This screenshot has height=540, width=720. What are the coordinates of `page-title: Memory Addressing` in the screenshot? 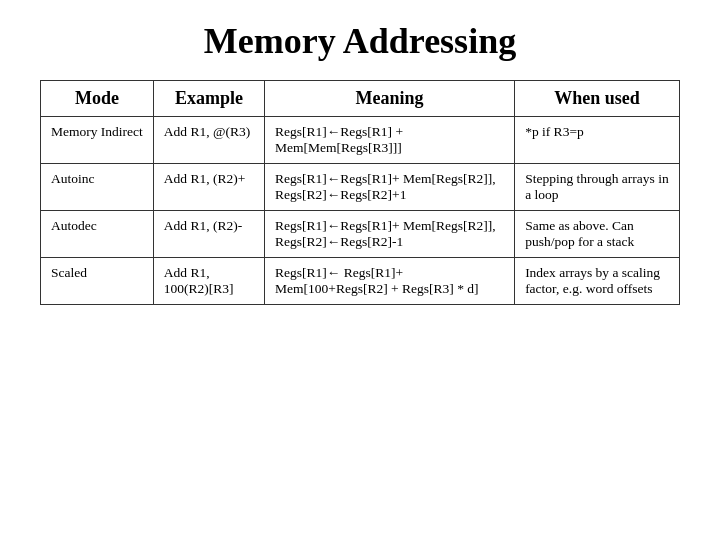 It's located at (360, 41).